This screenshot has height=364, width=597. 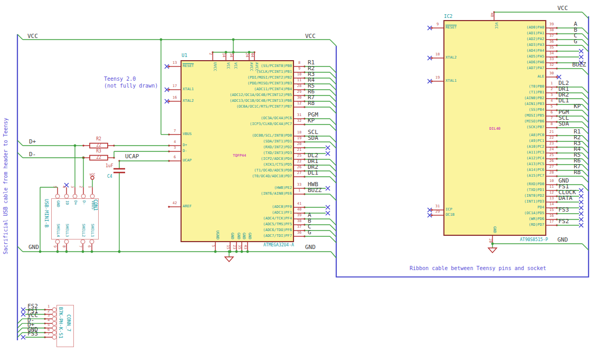 What do you see at coordinates (535, 57) in the screenshot?
I see `pin-name: (AD5)PA5` at bounding box center [535, 57].